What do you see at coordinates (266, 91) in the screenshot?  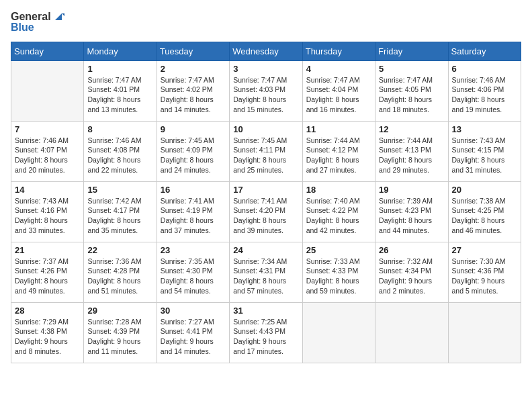 I see `calendar-day-cell: 3Sunrise: 7:47 AMSunset: 4:03 PMDaylight…` at bounding box center [266, 91].